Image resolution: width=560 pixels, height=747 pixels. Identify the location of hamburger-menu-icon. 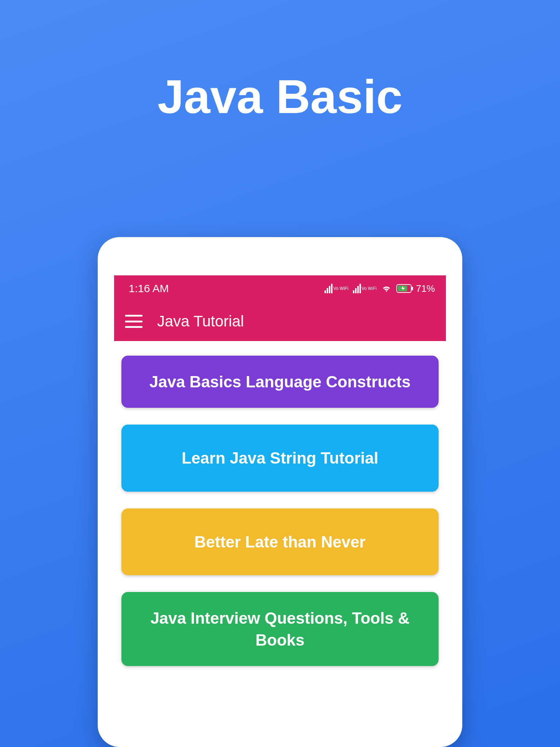
(134, 321).